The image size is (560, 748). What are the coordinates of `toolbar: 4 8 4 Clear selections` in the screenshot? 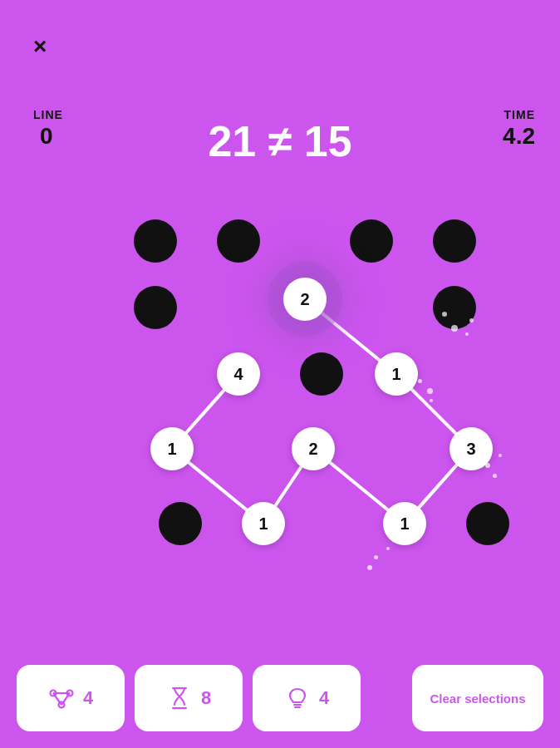 It's located at (280, 698).